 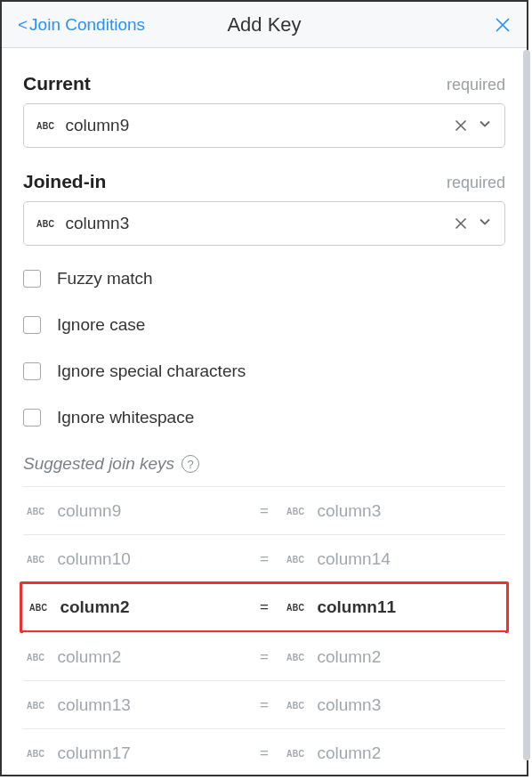 What do you see at coordinates (264, 84) in the screenshot?
I see `current-label-row: Current required` at bounding box center [264, 84].